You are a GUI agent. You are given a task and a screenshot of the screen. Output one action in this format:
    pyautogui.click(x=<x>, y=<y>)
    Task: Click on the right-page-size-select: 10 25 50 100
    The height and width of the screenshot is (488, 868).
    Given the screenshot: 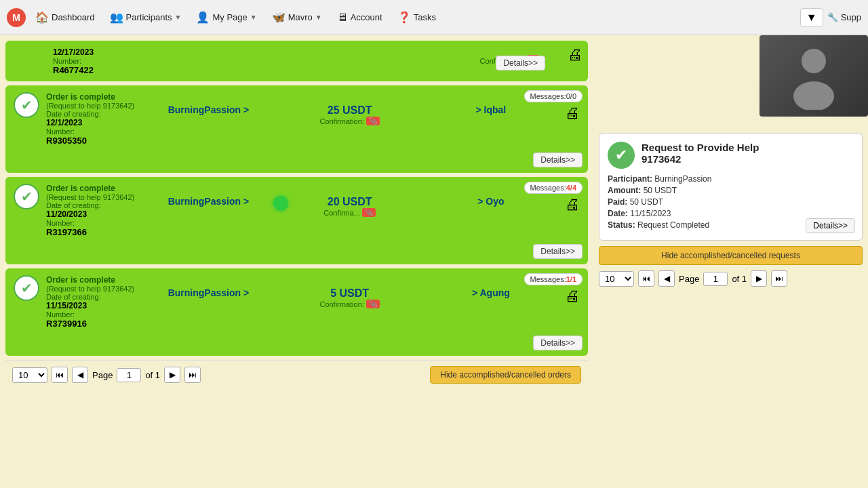 What is the action you would take?
    pyautogui.click(x=616, y=279)
    